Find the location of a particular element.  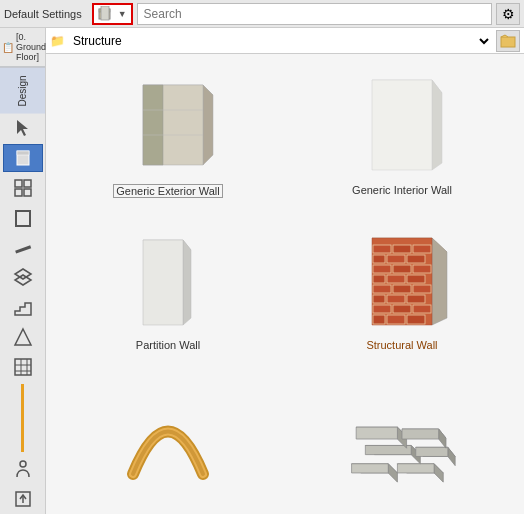

item-image-generic-interior-wall is located at coordinates (402, 125).